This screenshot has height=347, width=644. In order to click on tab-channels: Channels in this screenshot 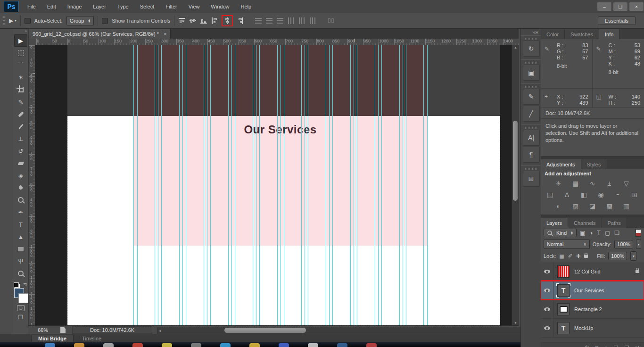, I will do `click(585, 223)`.